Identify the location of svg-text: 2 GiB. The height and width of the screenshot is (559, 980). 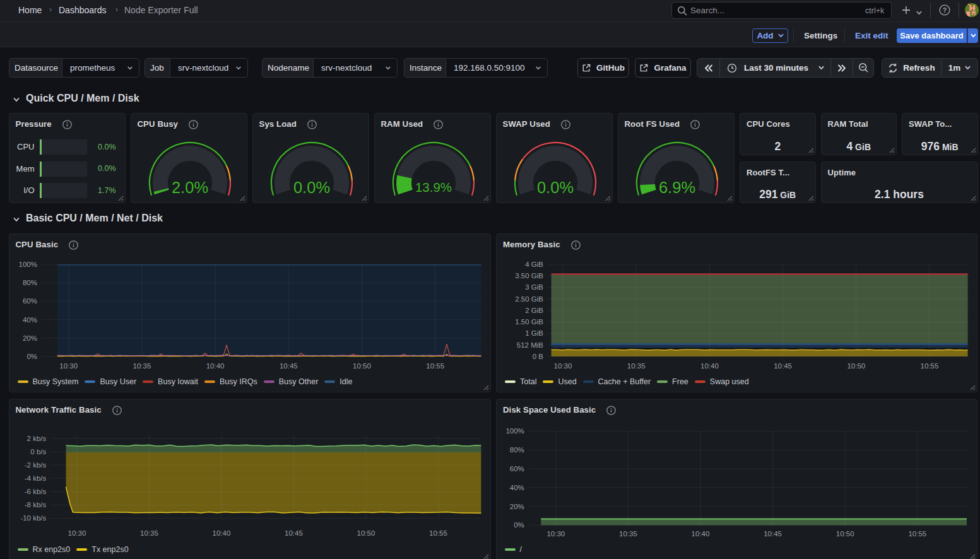
(534, 310).